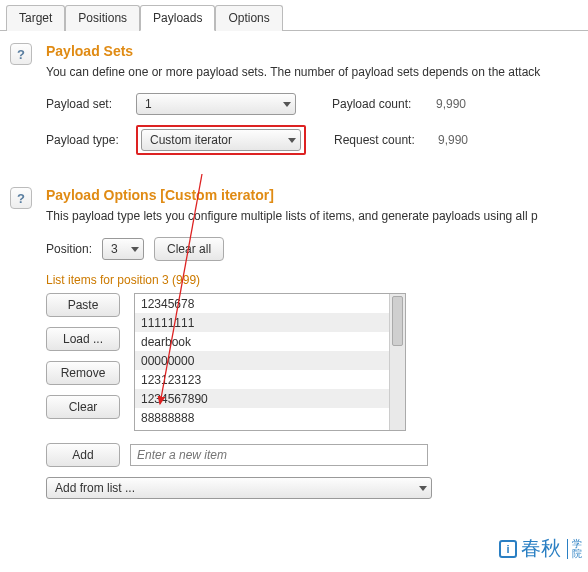 This screenshot has height=572, width=588. What do you see at coordinates (248, 18) in the screenshot?
I see `tab-options: Options` at bounding box center [248, 18].